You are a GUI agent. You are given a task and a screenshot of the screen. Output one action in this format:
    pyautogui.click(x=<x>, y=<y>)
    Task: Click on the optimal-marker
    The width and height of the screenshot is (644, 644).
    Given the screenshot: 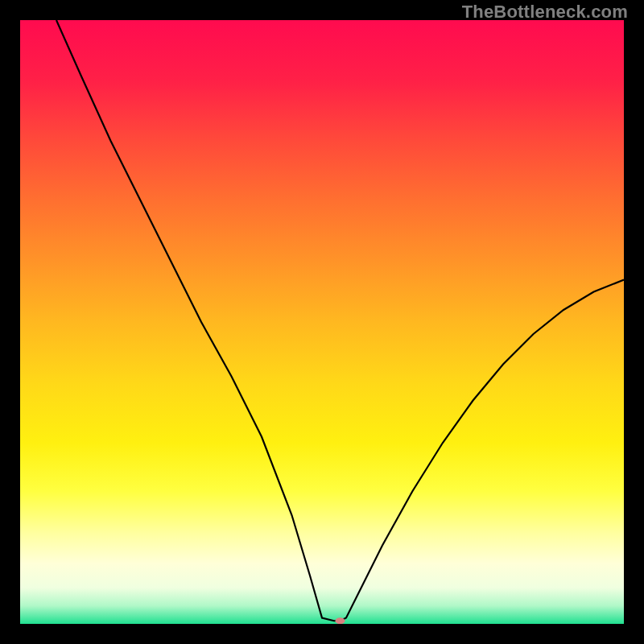 What is the action you would take?
    pyautogui.click(x=341, y=621)
    